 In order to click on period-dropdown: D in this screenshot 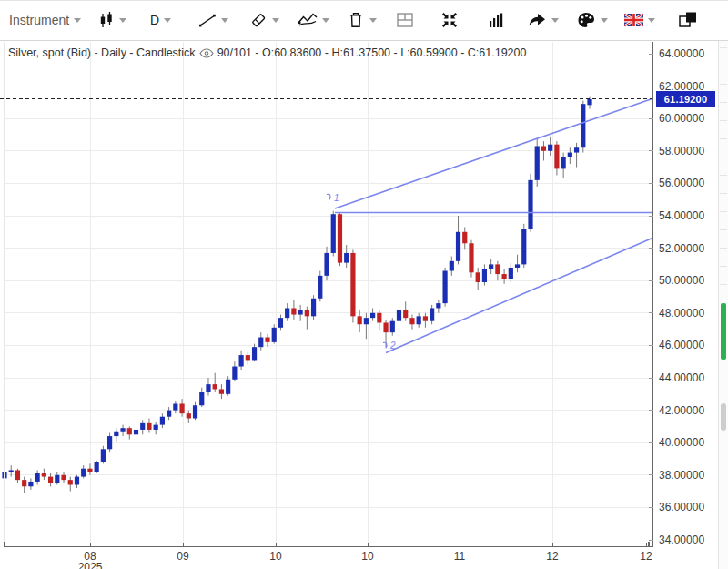, I will do `click(160, 20)`.